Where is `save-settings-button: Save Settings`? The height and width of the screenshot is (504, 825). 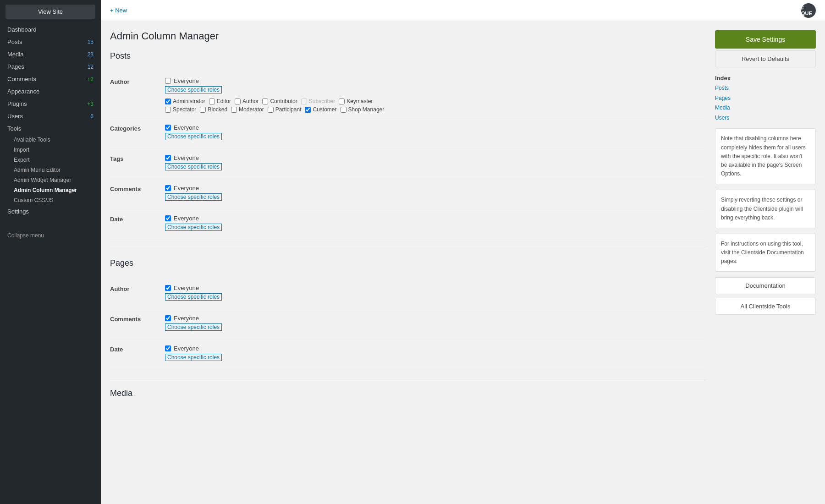 save-settings-button: Save Settings is located at coordinates (765, 39).